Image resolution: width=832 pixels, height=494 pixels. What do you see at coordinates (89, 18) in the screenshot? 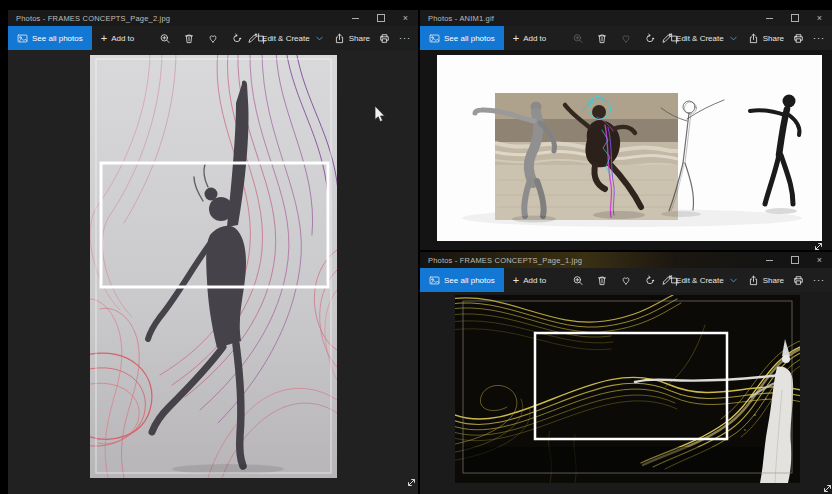
I see `window-title: Photos - FRAMES CONCEPTS_Page_2.jpg` at bounding box center [89, 18].